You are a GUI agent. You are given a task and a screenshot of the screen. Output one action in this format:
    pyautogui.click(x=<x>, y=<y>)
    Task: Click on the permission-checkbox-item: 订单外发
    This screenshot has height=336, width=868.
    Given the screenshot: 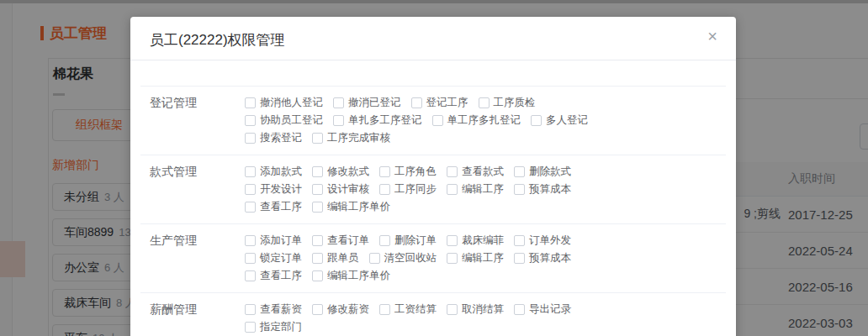 What is the action you would take?
    pyautogui.click(x=542, y=240)
    